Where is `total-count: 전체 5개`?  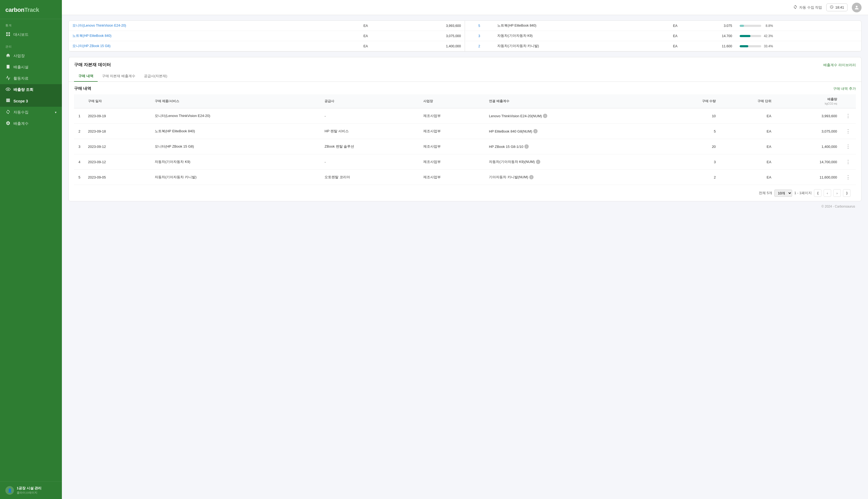 total-count: 전체 5개 is located at coordinates (765, 193).